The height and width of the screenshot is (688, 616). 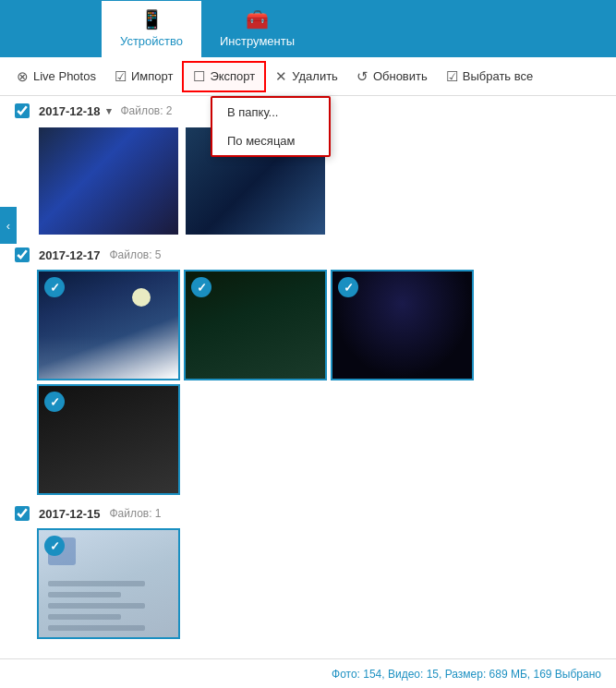 I want to click on delete-icon: ✕, so click(x=281, y=77).